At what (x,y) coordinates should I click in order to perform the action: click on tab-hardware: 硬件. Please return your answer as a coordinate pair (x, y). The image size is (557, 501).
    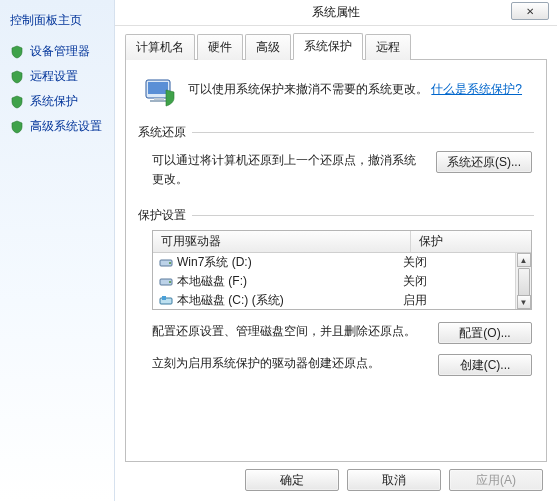
    Looking at the image, I should click on (220, 47).